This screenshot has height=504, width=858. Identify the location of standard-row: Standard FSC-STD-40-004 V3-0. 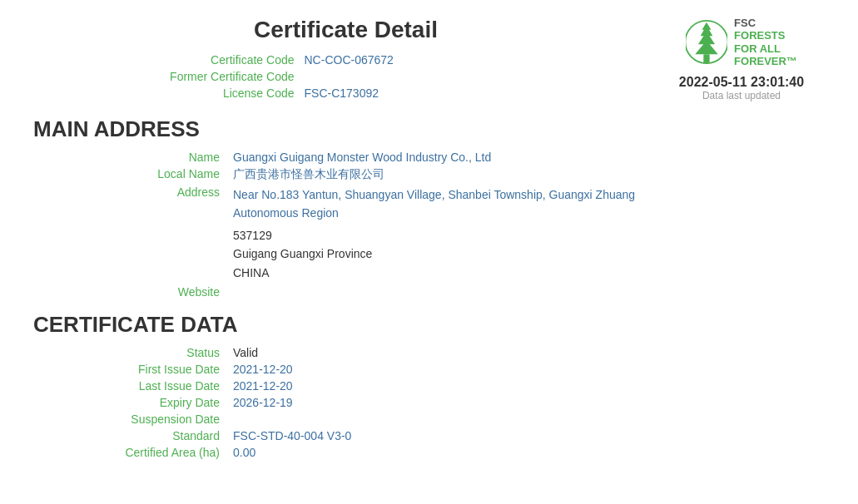
(429, 436).